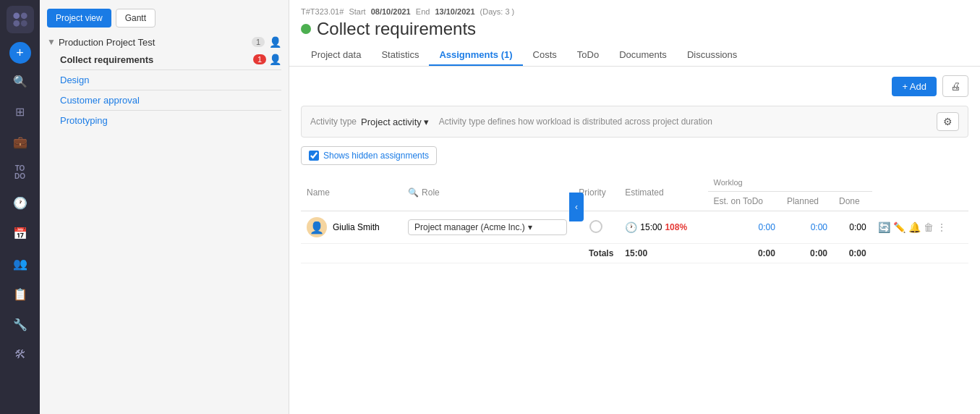 The width and height of the screenshot is (980, 414). I want to click on sidebar-collapse-button: ‹, so click(576, 207).